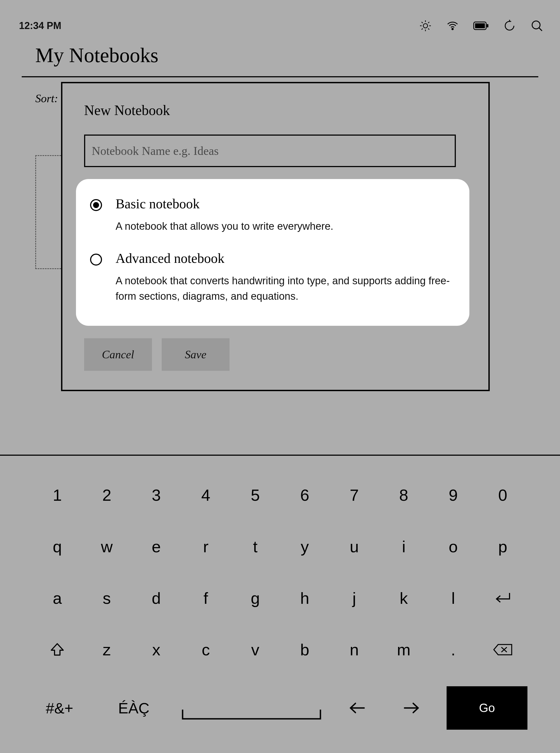 The height and width of the screenshot is (753, 560). What do you see at coordinates (284, 258) in the screenshot?
I see `option-advanced-title: Advanced notebook` at bounding box center [284, 258].